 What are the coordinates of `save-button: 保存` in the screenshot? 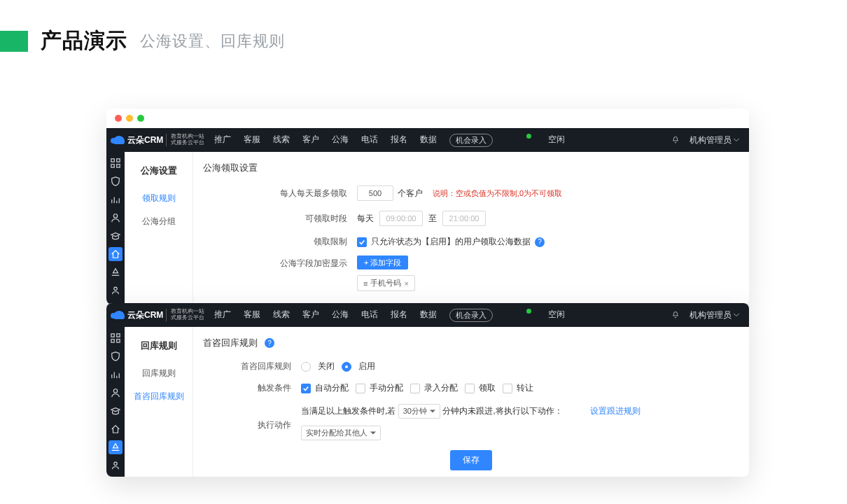 It's located at (471, 461).